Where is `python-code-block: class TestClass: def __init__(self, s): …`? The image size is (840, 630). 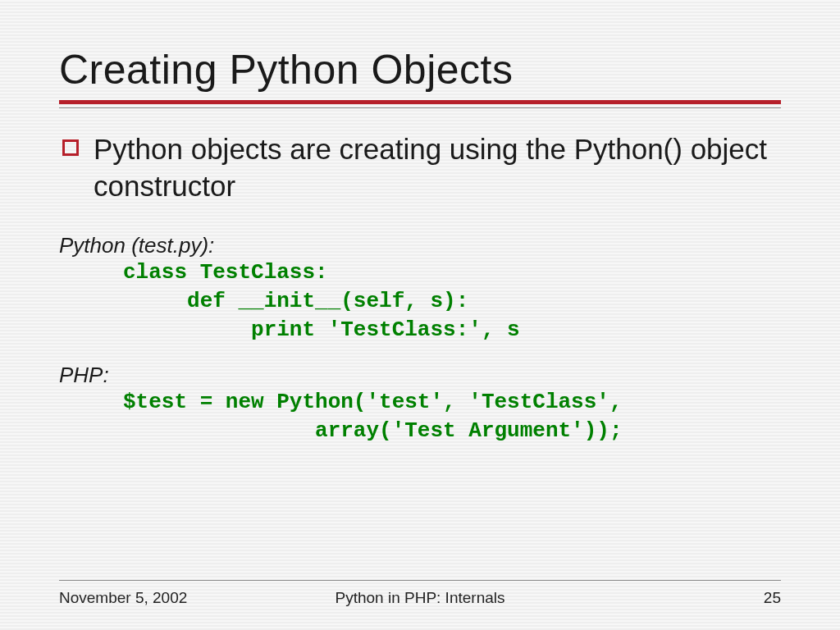
python-code-block: class TestClass: def __init__(self, s): … is located at coordinates (420, 302).